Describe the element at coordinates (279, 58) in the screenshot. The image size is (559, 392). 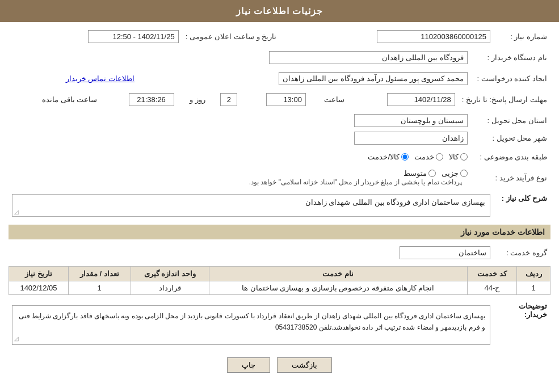
I see `info-table-dastgah: نام دستگاه خریدار : فرودگاه بین المللی ز…` at that location.